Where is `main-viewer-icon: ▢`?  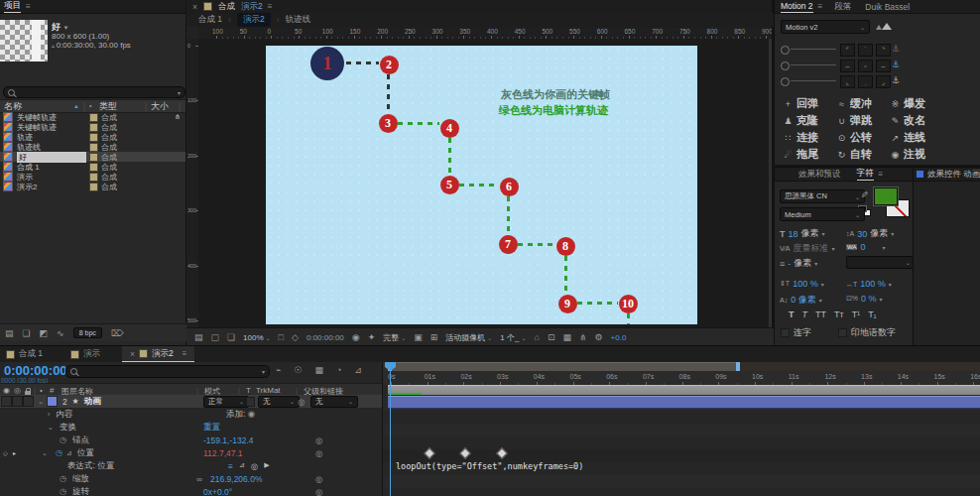
main-viewer-icon: ▢ is located at coordinates (216, 337).